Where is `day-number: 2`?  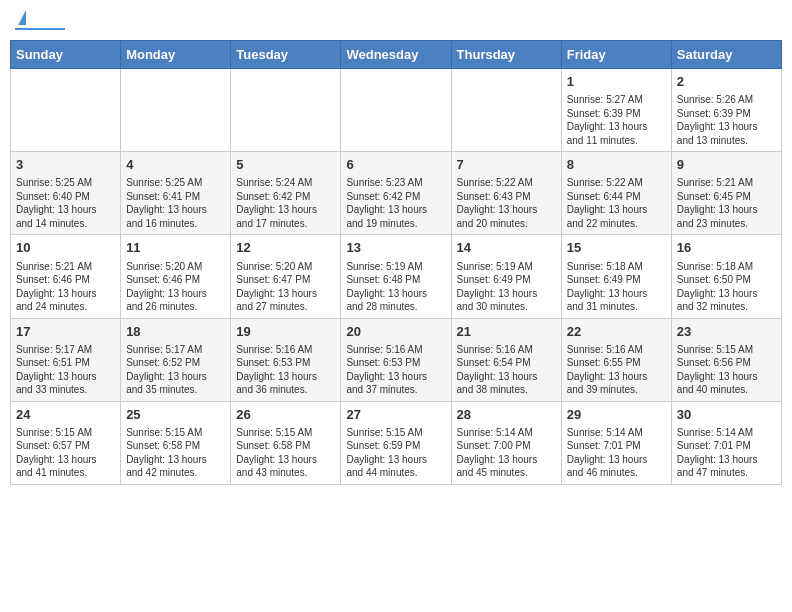
day-number: 2 is located at coordinates (726, 82).